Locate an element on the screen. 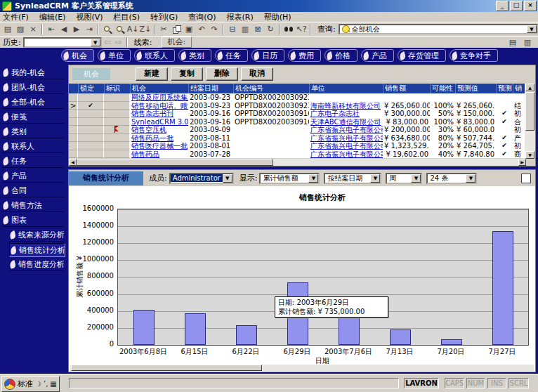 The height and width of the screenshot is (392, 538). period-dropdown-arrow-icon: ▼ is located at coordinates (416, 178).